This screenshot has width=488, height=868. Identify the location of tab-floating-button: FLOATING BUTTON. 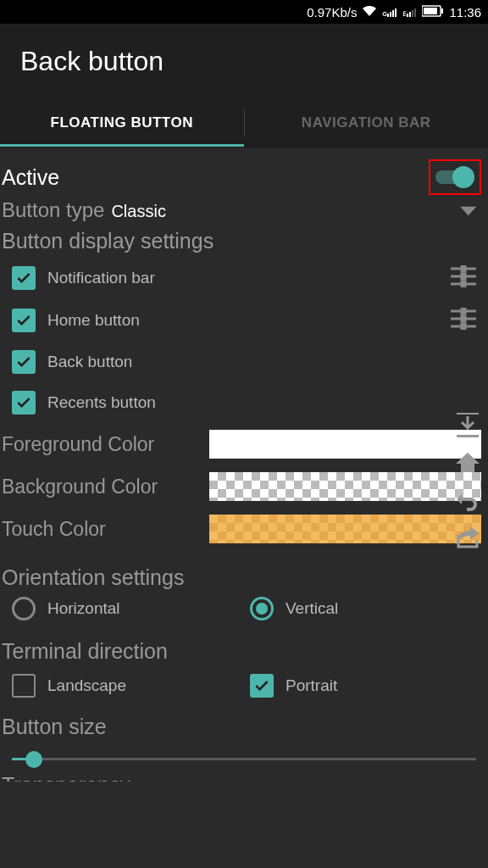
(122, 123).